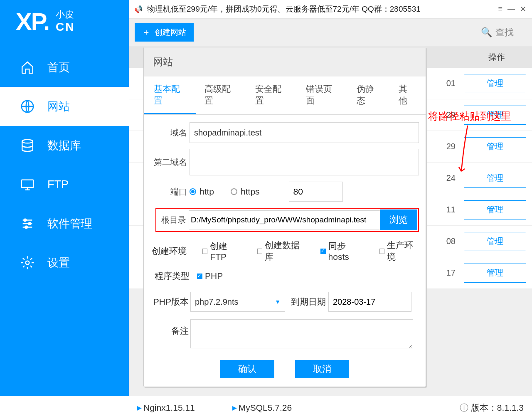 This screenshot has width=532, height=419. Describe the element at coordinates (304, 162) in the screenshot. I see `second-domain-input` at that location.